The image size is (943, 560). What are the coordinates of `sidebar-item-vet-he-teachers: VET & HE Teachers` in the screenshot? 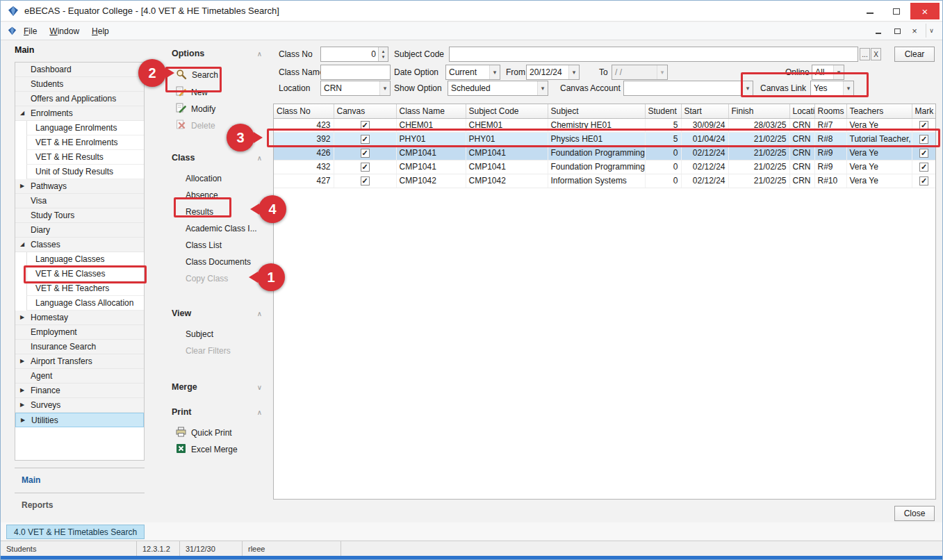 It's located at (85, 289).